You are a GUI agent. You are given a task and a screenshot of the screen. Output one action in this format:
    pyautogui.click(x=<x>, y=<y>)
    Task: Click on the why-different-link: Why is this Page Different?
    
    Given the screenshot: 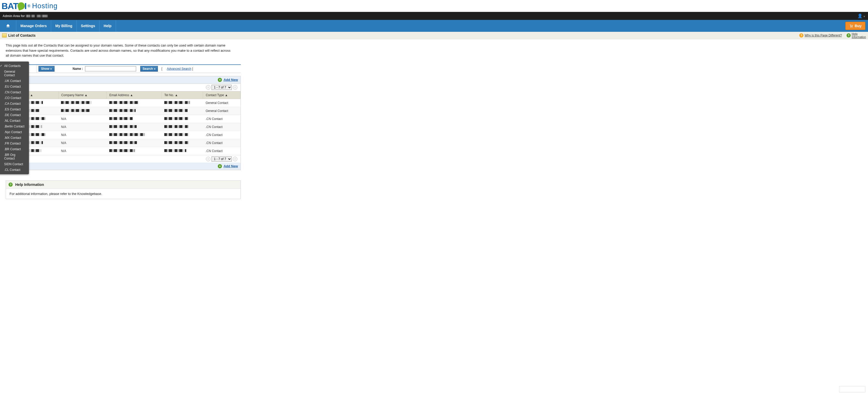 What is the action you would take?
    pyautogui.click(x=823, y=35)
    